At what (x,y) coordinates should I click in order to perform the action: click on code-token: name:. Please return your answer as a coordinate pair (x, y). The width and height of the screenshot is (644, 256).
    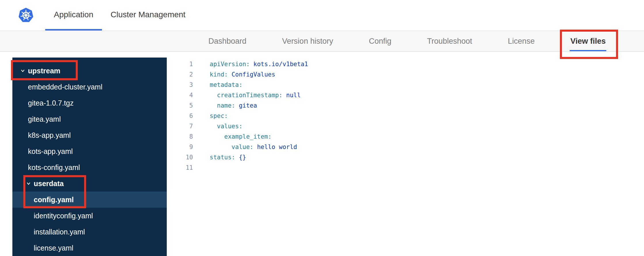
    Looking at the image, I should click on (226, 106).